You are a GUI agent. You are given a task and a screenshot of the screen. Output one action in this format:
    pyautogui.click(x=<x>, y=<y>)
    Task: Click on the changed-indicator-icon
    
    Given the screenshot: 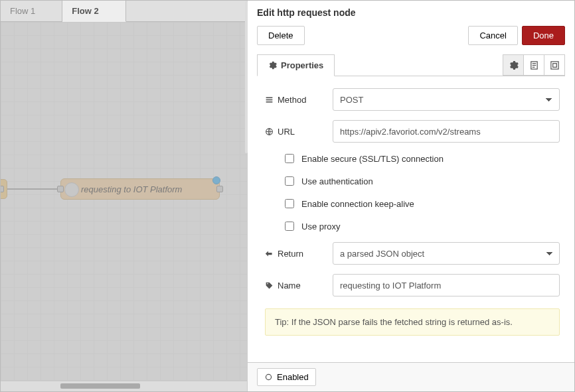 What is the action you would take?
    pyautogui.click(x=216, y=180)
    